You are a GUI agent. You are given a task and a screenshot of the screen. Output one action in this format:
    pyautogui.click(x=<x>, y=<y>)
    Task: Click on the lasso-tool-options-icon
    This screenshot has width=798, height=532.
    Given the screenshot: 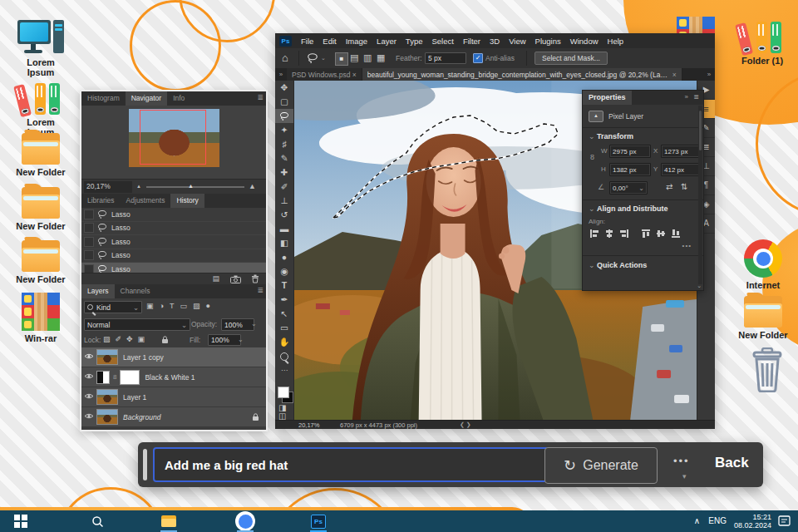 What is the action you would take?
    pyautogui.click(x=313, y=58)
    